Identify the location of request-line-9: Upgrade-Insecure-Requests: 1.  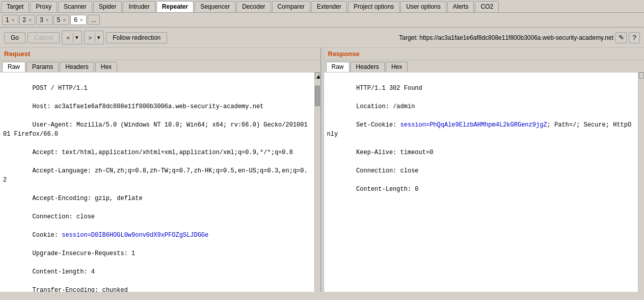
(84, 254).